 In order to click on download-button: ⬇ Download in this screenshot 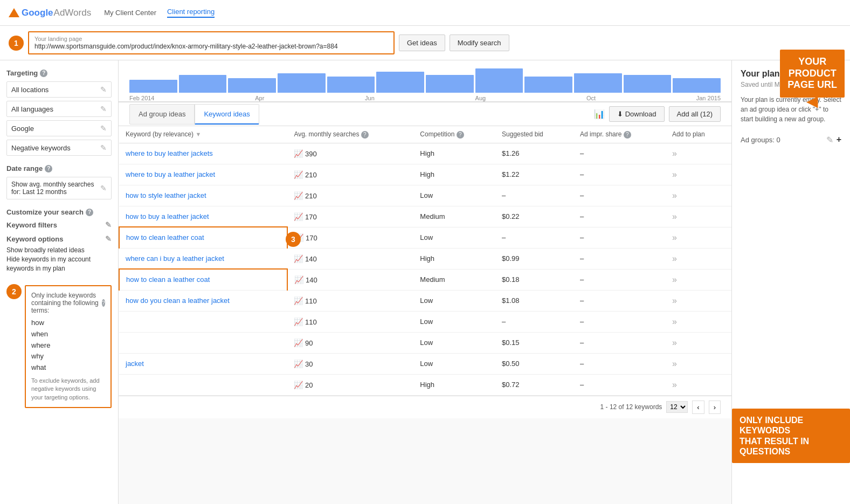, I will do `click(637, 114)`.